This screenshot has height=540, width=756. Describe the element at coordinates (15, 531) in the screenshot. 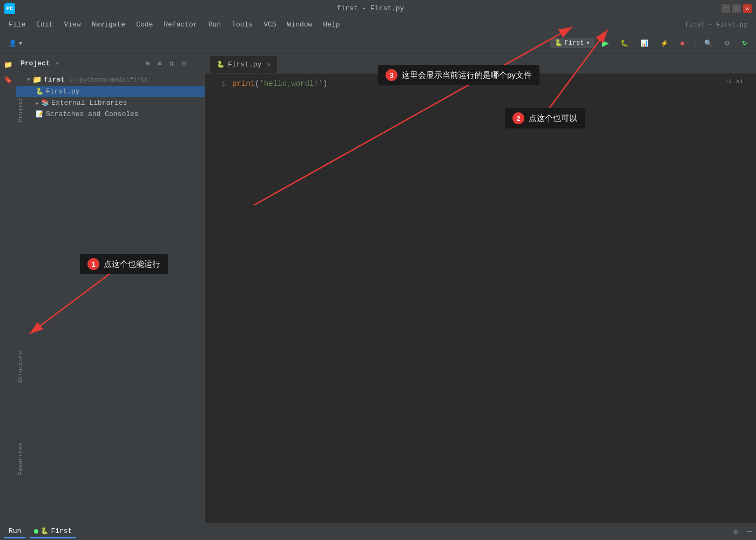

I see `run-tab-label: Run` at that location.